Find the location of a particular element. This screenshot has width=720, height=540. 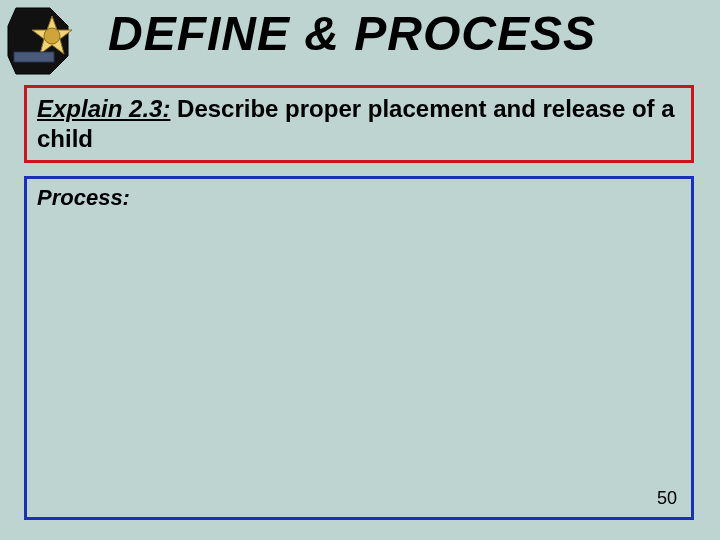

slide-title: DEFINE & PROCESS is located at coordinates (404, 34).